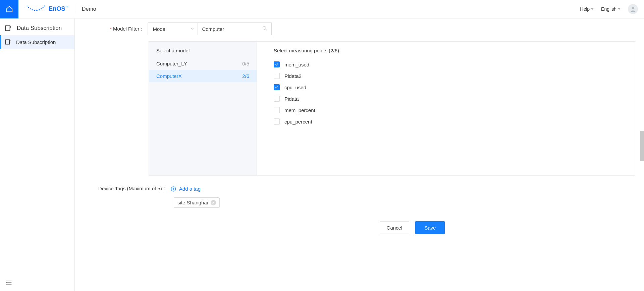 The width and height of the screenshot is (644, 291). I want to click on point-label: cpu_percent, so click(299, 122).